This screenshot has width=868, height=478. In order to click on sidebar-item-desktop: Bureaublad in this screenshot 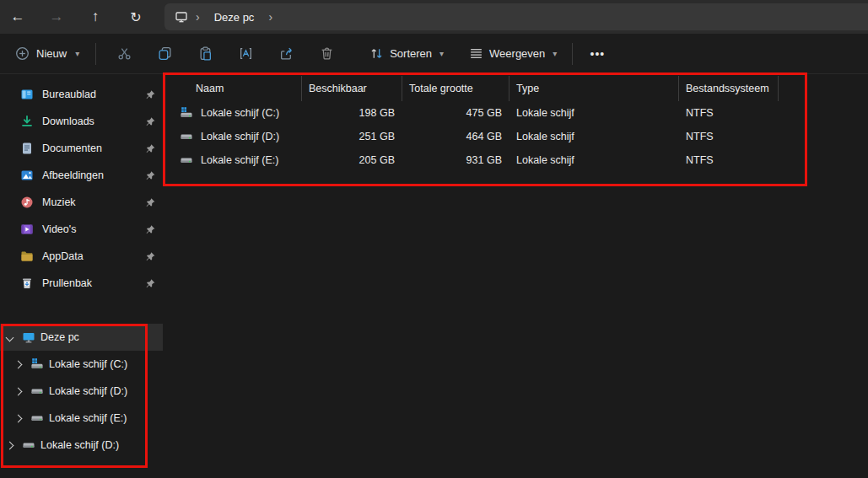, I will do `click(81, 94)`.